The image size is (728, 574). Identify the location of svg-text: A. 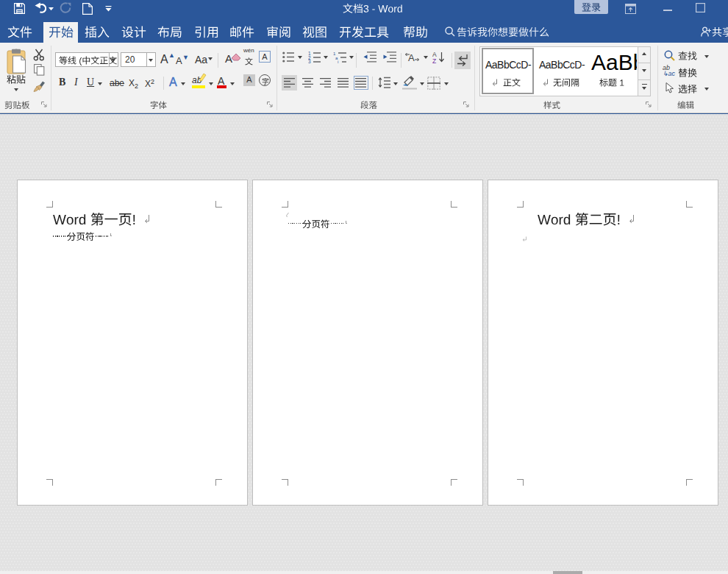
(412, 57).